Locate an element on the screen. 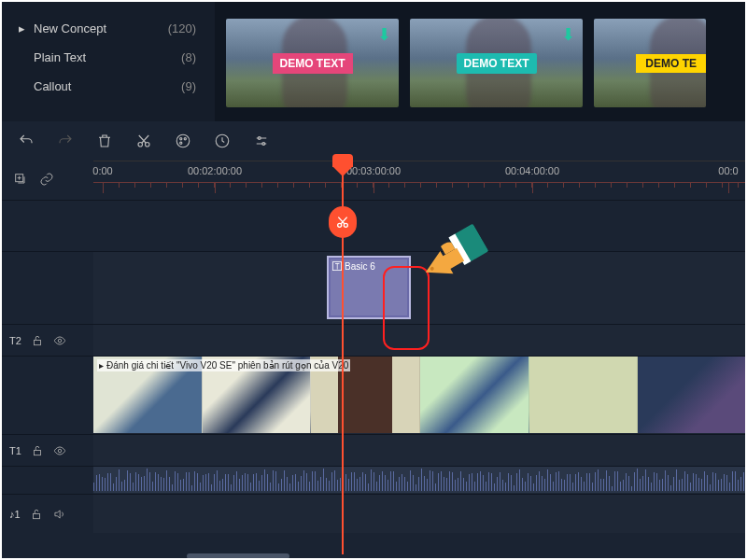  track-body: ▸ Đánh giá chi tiết "Vivo V20 SE" phiên … is located at coordinates (420, 396).